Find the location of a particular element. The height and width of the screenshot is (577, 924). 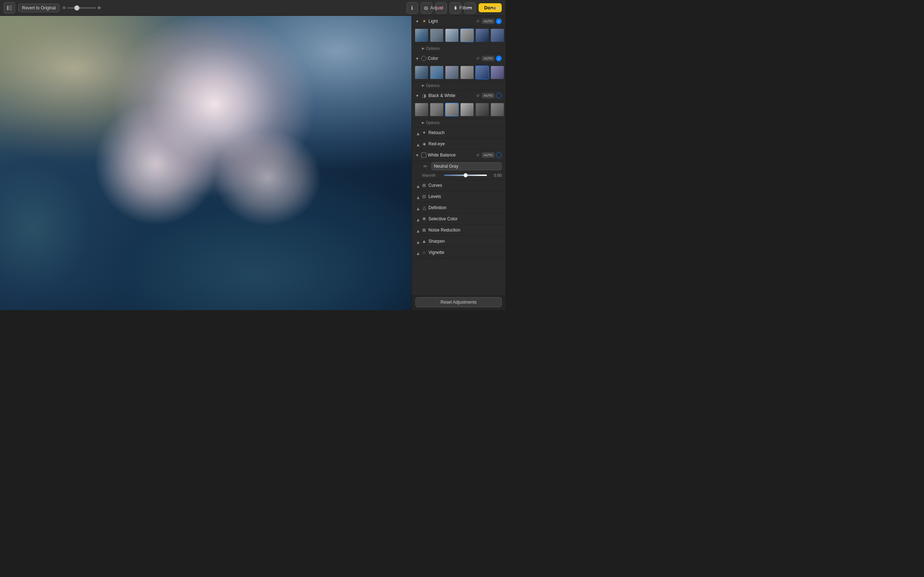

wb-check-circle is located at coordinates (499, 155).